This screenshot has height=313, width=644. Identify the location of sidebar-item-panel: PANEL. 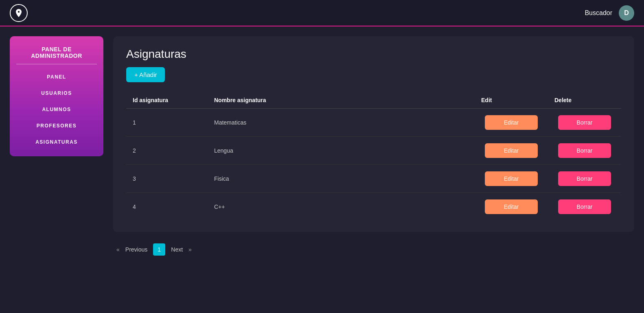
(57, 77).